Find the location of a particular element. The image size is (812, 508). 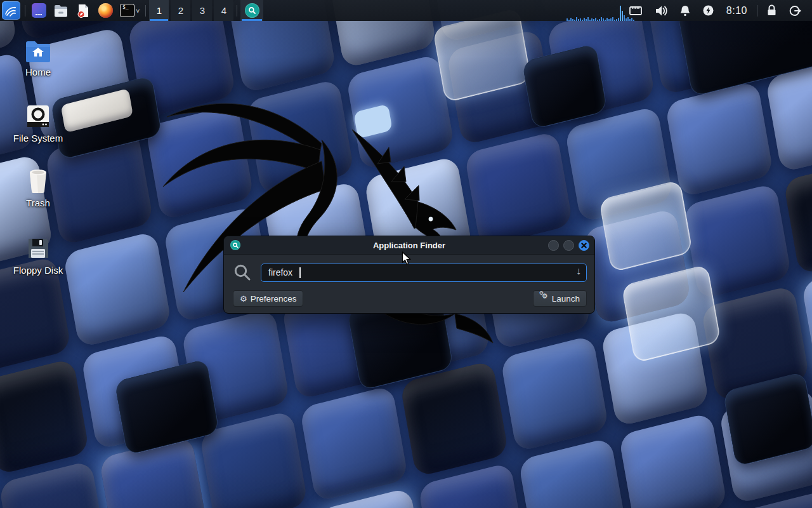

mouse-cursor is located at coordinates (407, 258).